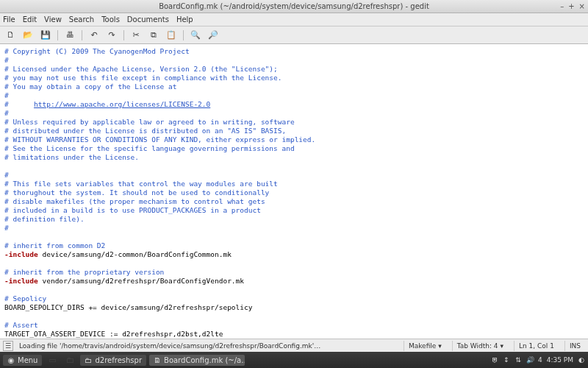 The width and height of the screenshot is (588, 368). I want to click on code-line: BOARD_SEPOLICY_DIRS += device/samsung/d2…, so click(128, 308).